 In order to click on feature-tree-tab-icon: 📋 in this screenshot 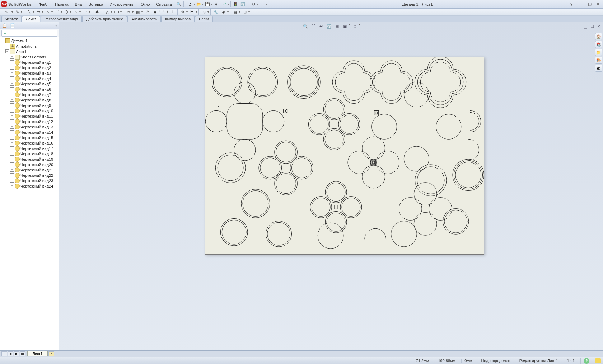, I will do `click(5, 26)`.